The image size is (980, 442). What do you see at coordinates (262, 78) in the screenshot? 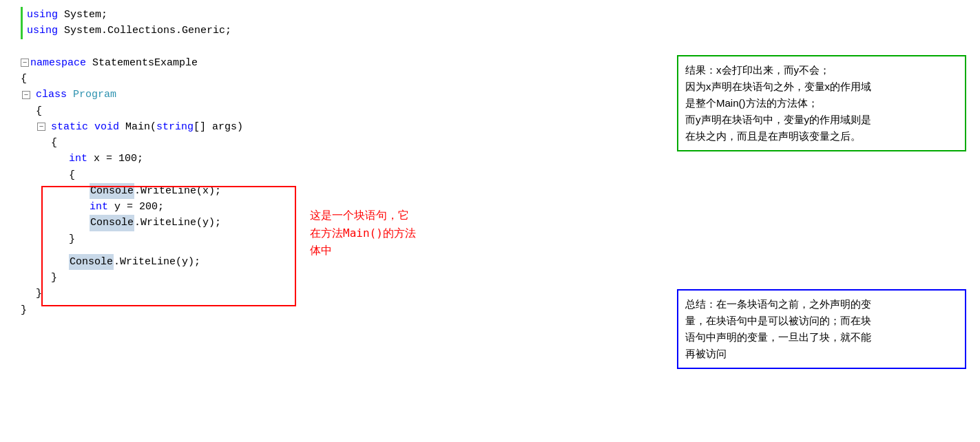
I see `code-line-open-ns: {` at bounding box center [262, 78].